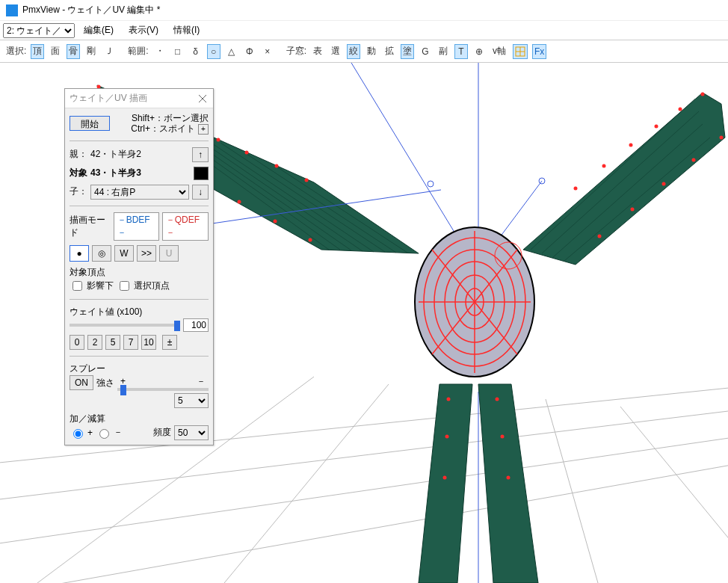 This screenshot has height=583, width=728. What do you see at coordinates (139, 272) in the screenshot?
I see `target-vertex-label: 対象頂点` at bounding box center [139, 272].